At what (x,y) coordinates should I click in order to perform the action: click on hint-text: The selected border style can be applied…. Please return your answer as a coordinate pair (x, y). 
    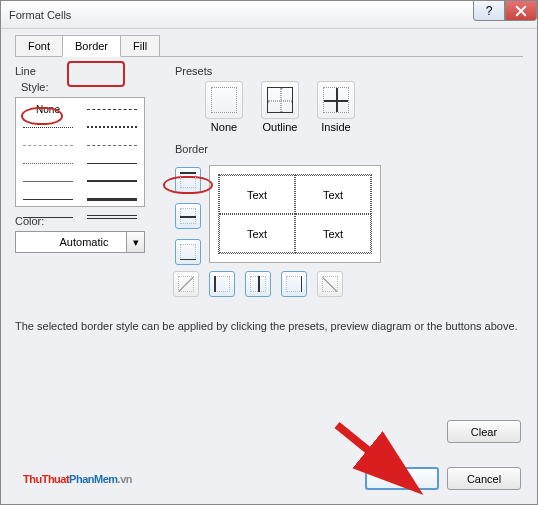
    Looking at the image, I should click on (269, 326).